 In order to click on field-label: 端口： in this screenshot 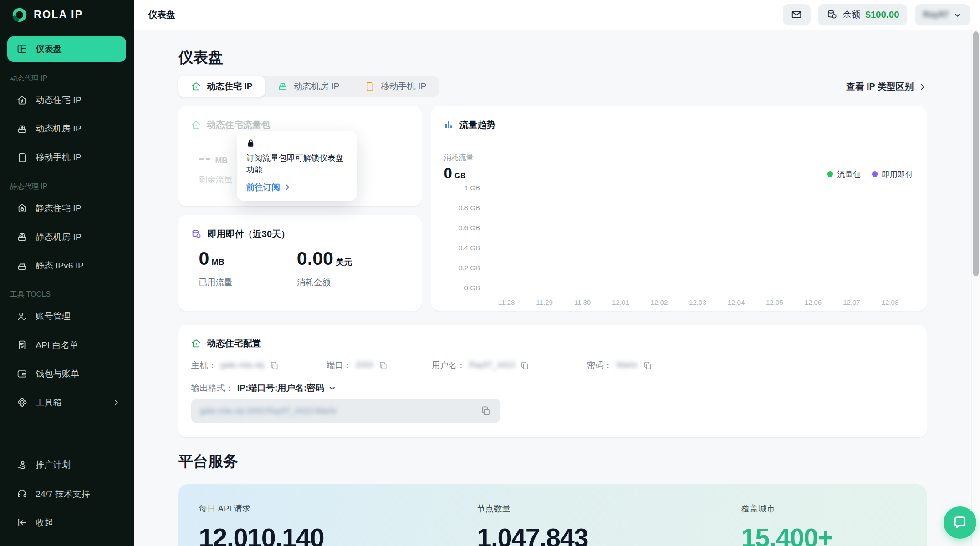, I will do `click(339, 365)`.